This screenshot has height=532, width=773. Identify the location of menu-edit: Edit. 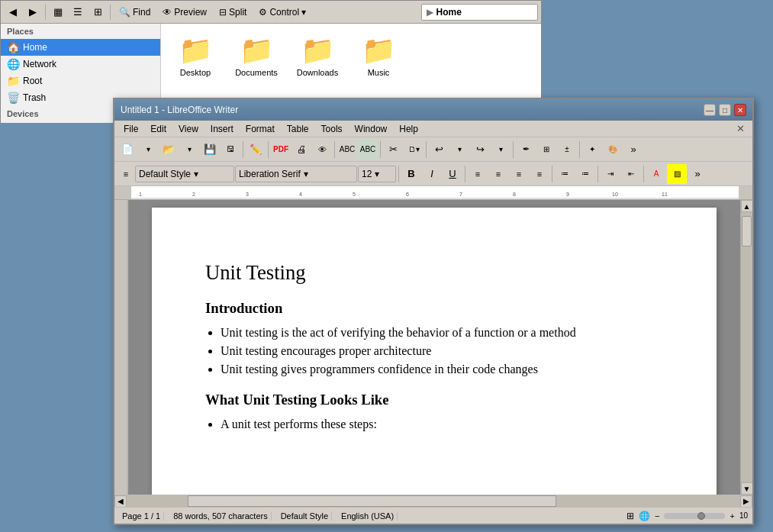
(159, 129).